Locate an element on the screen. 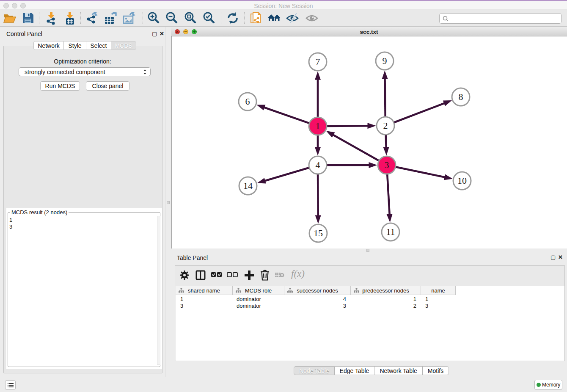 Image resolution: width=567 pixels, height=392 pixels. svg-text: 8 is located at coordinates (461, 97).